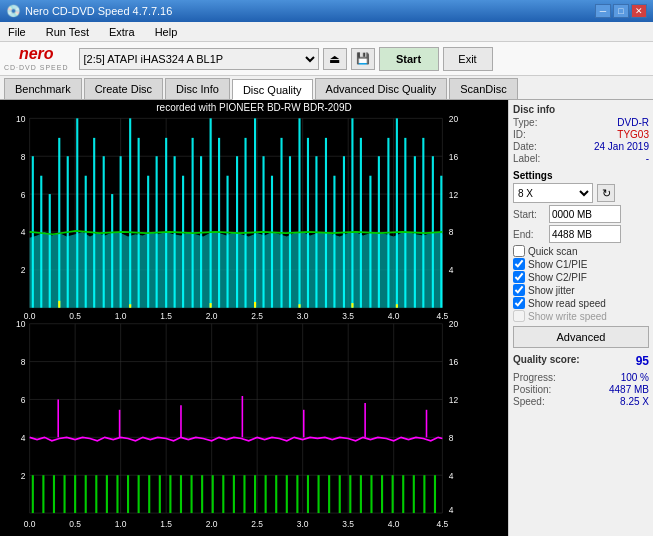 This screenshot has width=653, height=536. I want to click on id-key: ID:, so click(520, 134).